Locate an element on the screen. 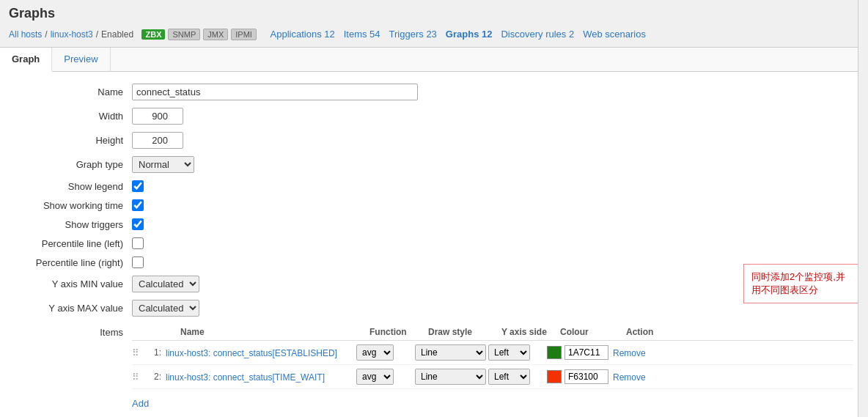 The height and width of the screenshot is (417, 868). drag-icon-1: ⠿ is located at coordinates (136, 353).